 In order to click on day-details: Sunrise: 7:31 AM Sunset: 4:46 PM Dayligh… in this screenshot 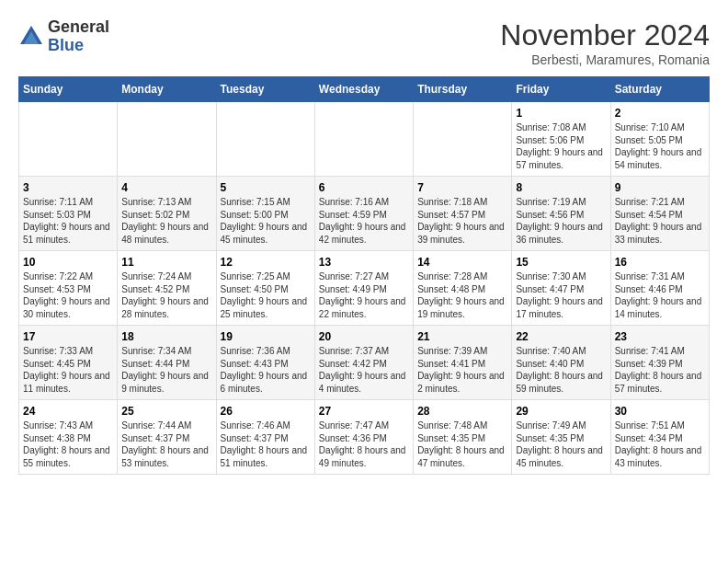, I will do `click(660, 295)`.